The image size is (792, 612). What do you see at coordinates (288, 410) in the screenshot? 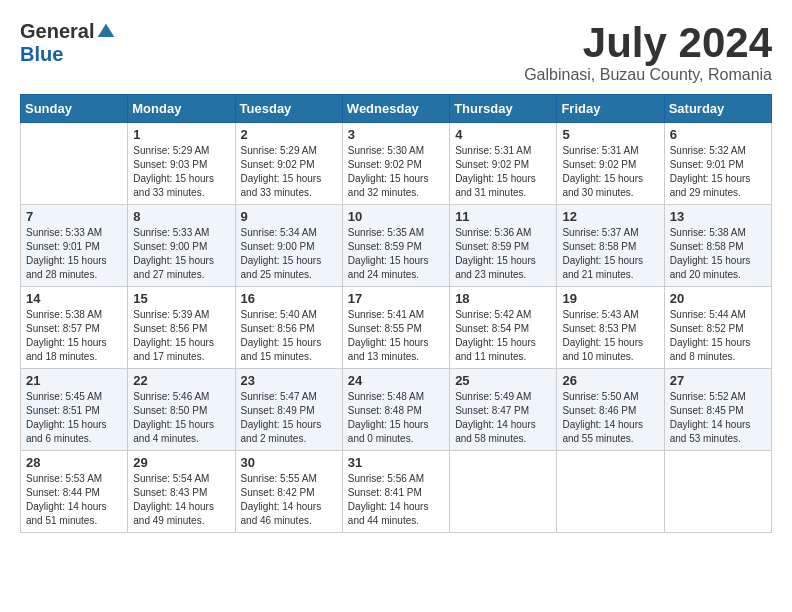
I see `calendar-cell: 23Sunrise: 5:47 AMSunset: 8:49 PMDayligh…` at bounding box center [288, 410].